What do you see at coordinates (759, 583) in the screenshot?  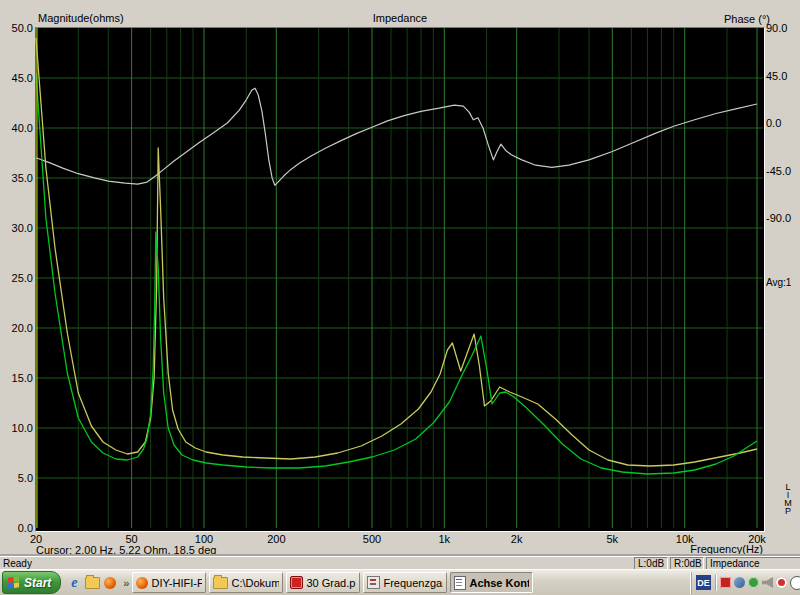 I see `tray-icons` at bounding box center [759, 583].